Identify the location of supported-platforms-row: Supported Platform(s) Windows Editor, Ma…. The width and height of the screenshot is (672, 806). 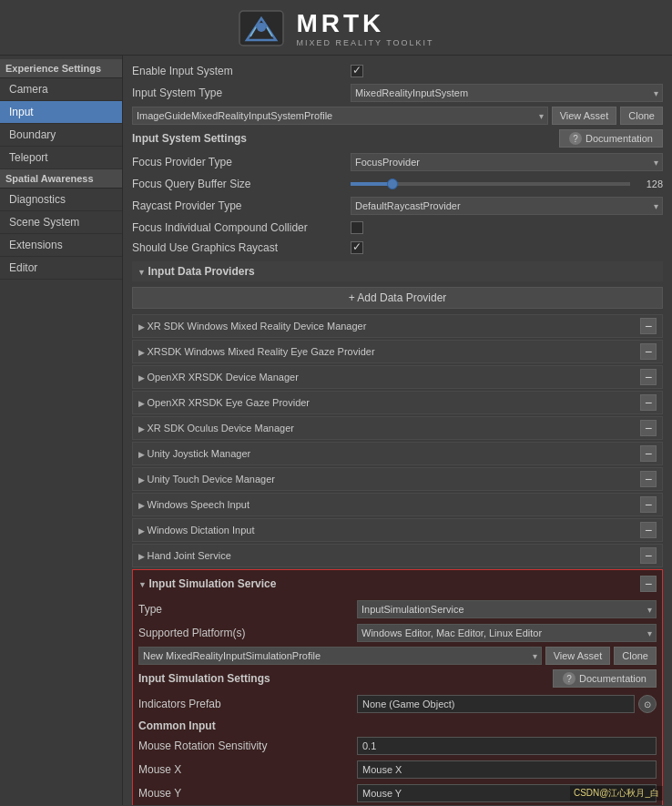
(397, 633).